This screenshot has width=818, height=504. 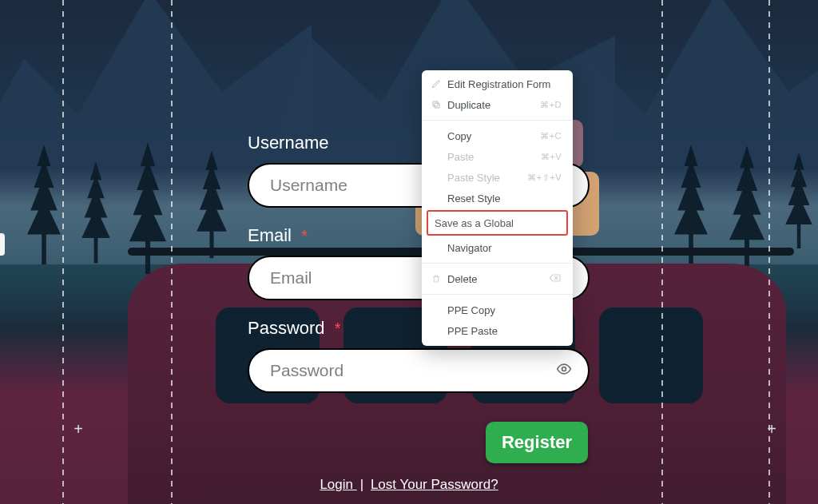 What do you see at coordinates (475, 224) in the screenshot?
I see `menu-label: Save as a Global` at bounding box center [475, 224].